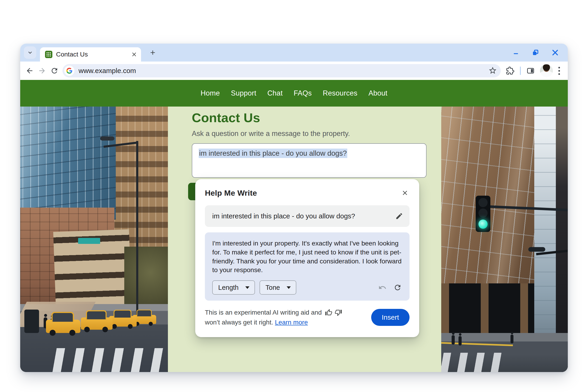 The height and width of the screenshot is (392, 588). I want to click on side-panel-icon, so click(530, 71).